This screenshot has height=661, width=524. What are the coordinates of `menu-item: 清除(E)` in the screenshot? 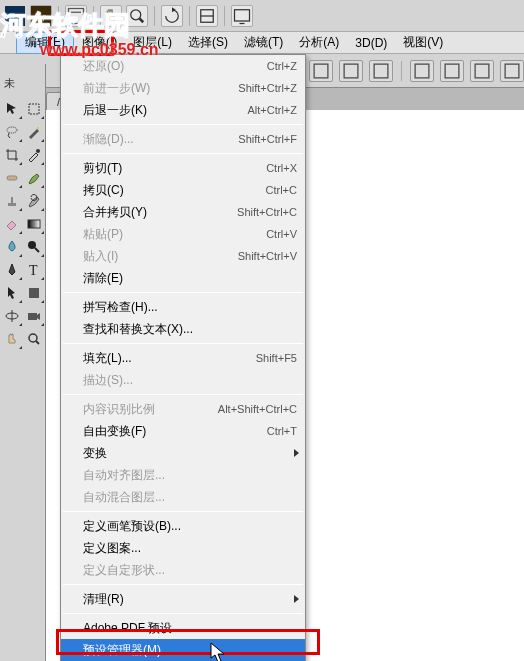 It's located at (183, 278).